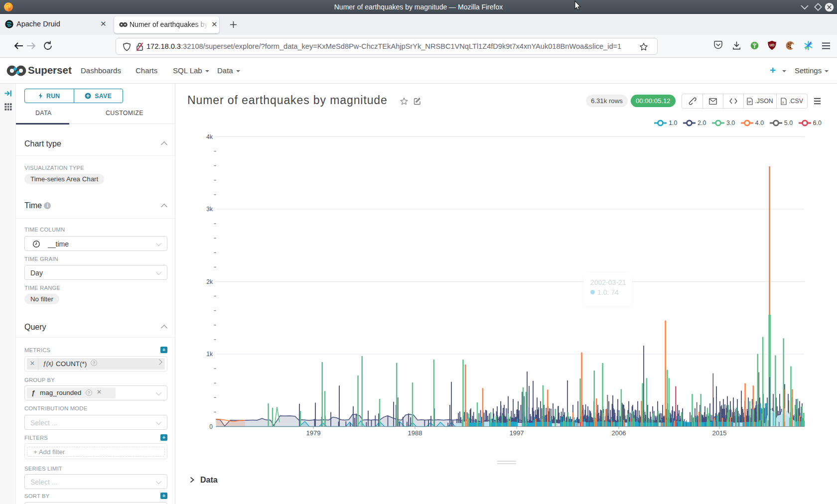 Image resolution: width=837 pixels, height=504 pixels. I want to click on svg-text: 2015, so click(719, 433).